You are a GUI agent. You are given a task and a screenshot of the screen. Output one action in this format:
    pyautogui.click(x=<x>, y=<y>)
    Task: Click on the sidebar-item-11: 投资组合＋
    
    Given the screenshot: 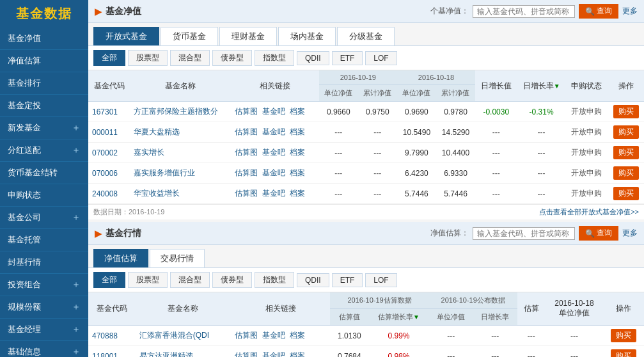 What is the action you would take?
    pyautogui.click(x=44, y=285)
    